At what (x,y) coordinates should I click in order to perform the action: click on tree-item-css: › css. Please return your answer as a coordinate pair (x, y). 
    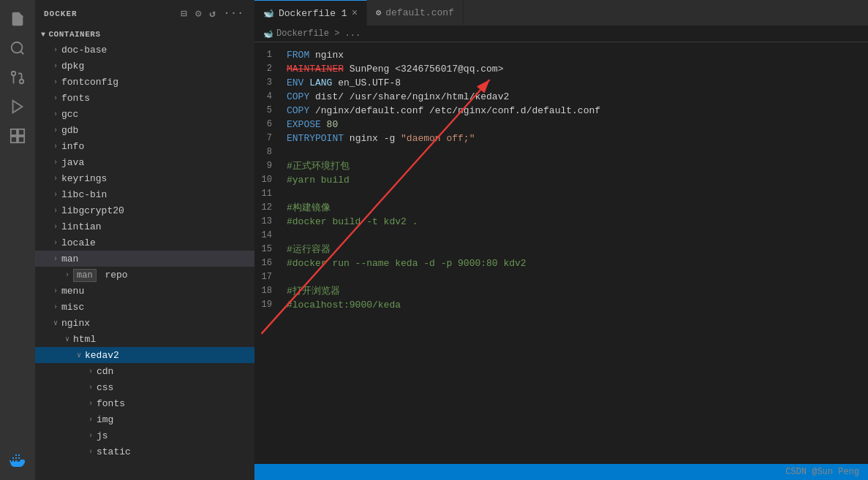
    Looking at the image, I should click on (145, 387).